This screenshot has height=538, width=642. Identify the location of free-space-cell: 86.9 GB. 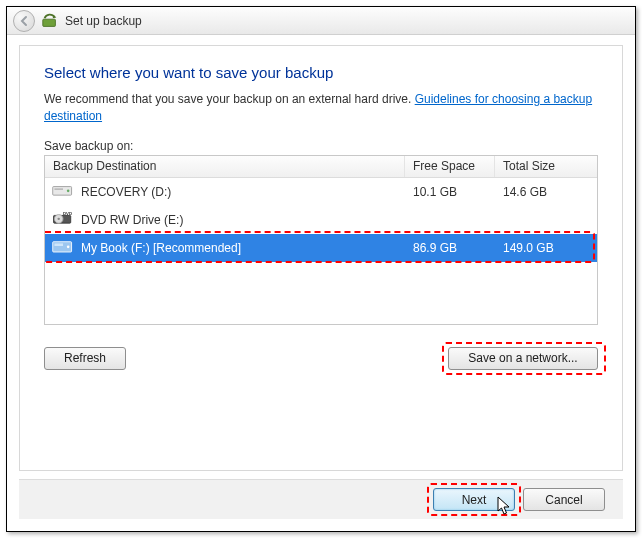
(450, 248).